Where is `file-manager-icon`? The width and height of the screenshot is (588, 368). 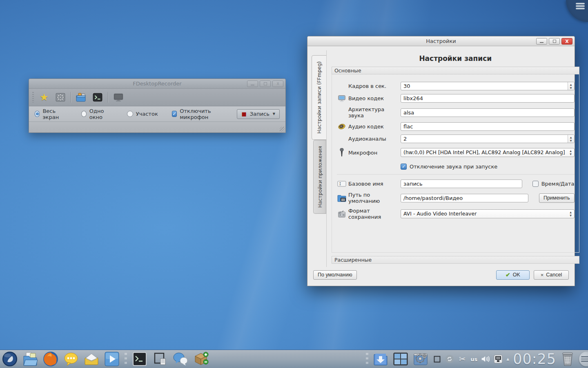
file-manager-icon is located at coordinates (30, 359).